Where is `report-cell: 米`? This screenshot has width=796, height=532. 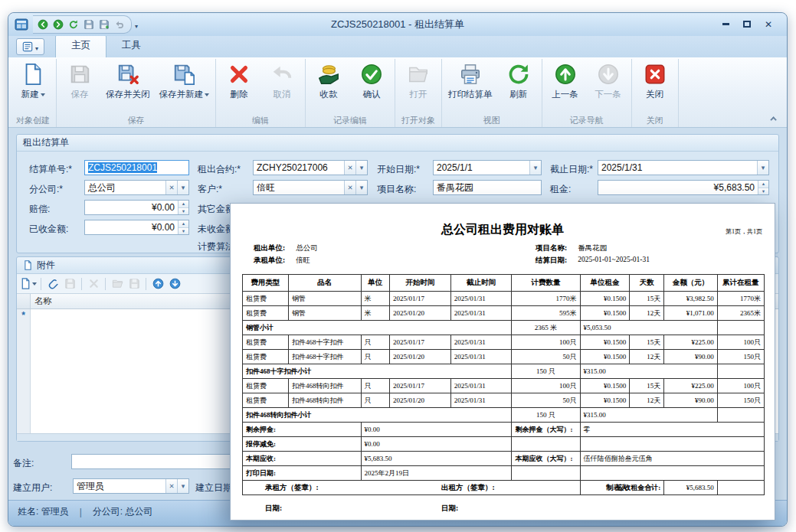 report-cell: 米 is located at coordinates (375, 299).